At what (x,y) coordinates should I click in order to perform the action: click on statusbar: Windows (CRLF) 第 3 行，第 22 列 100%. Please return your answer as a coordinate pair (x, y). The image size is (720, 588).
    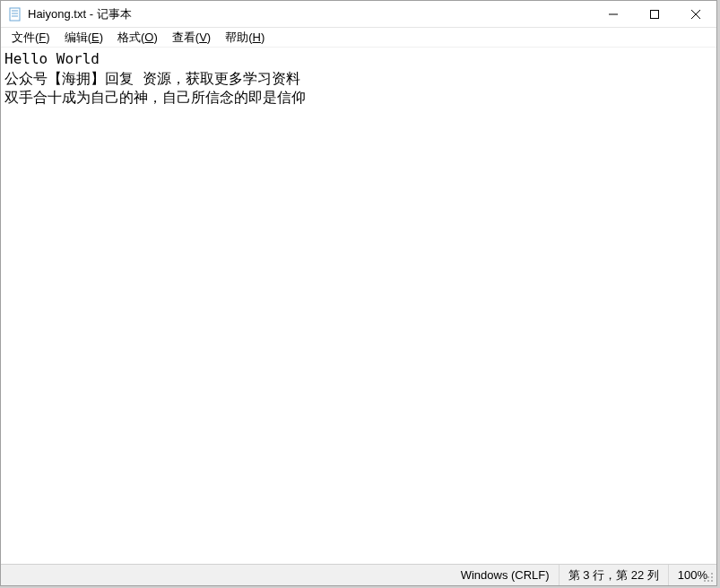
    Looking at the image, I should click on (359, 575).